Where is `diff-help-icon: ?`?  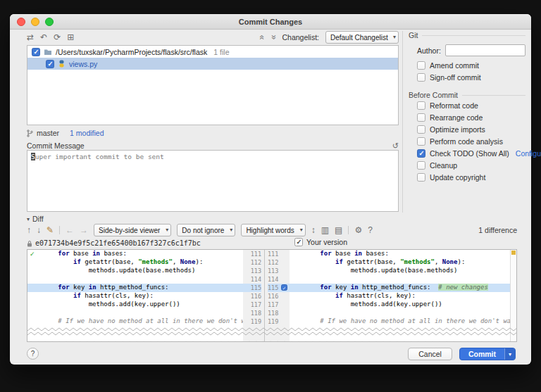
diff-help-icon: ? is located at coordinates (371, 230).